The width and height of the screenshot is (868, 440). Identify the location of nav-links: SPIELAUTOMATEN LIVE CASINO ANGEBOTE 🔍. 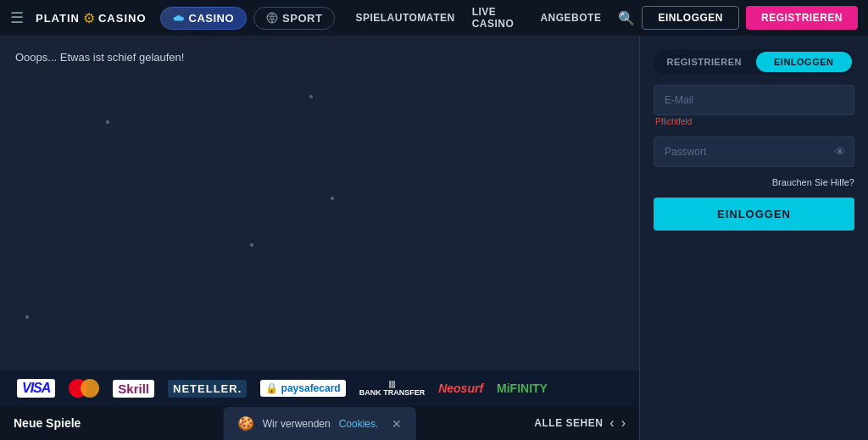
(495, 18).